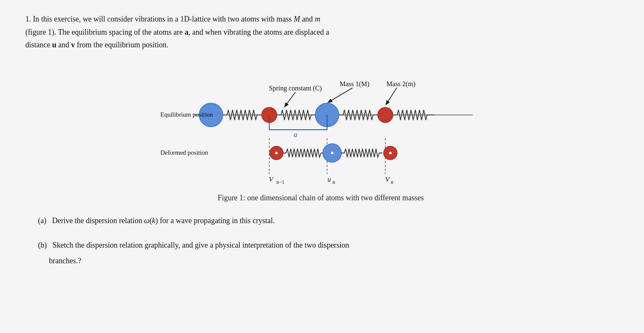  Describe the element at coordinates (329, 179) in the screenshot. I see `u-n-label: u` at that location.